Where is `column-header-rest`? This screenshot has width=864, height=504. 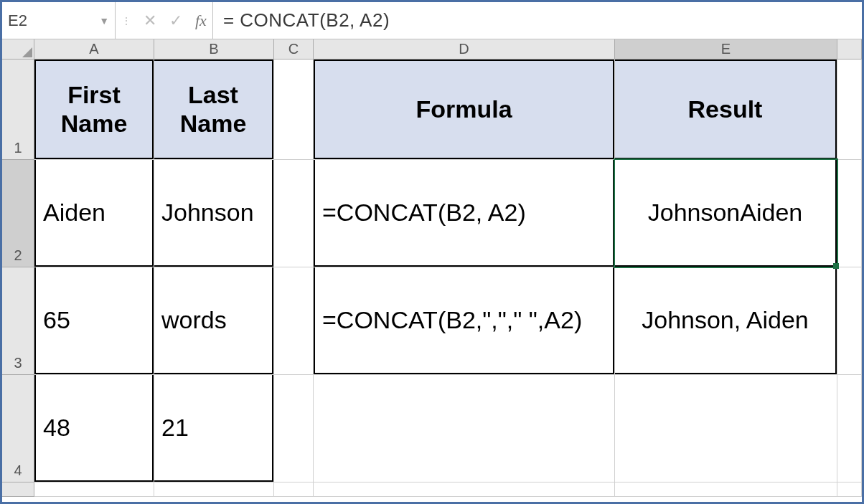
column-header-rest is located at coordinates (850, 49).